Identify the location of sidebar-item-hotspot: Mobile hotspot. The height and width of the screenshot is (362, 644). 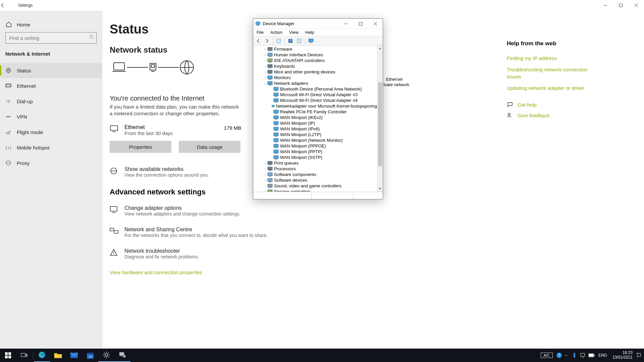
(51, 147).